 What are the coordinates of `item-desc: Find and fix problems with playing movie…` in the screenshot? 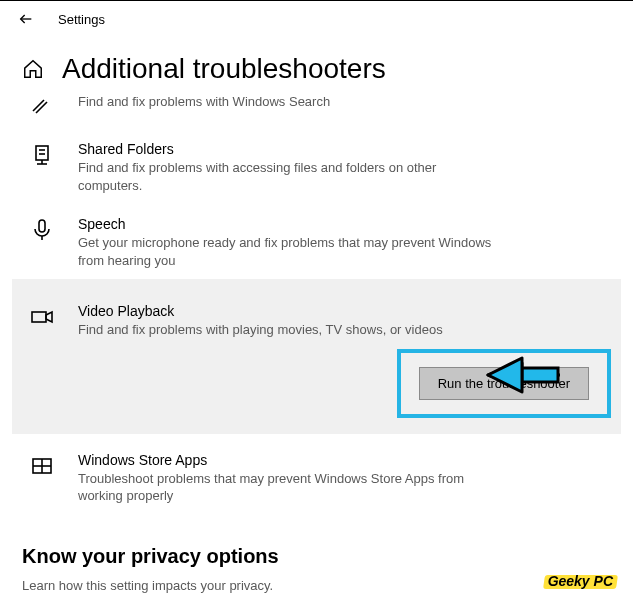 It's located at (340, 330).